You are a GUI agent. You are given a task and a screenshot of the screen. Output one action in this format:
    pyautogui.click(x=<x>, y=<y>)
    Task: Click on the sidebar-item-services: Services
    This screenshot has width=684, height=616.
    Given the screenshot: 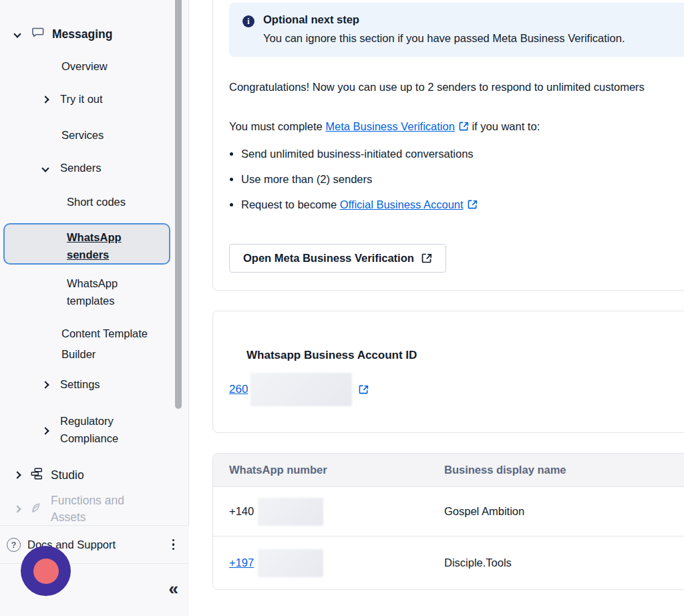 What is the action you would take?
    pyautogui.click(x=83, y=135)
    